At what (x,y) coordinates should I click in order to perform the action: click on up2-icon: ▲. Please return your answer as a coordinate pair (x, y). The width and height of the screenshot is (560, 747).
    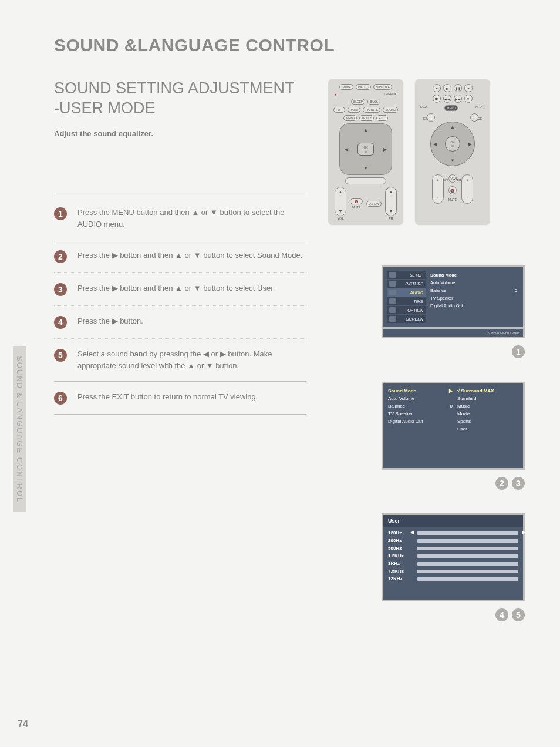
    Looking at the image, I should click on (453, 127).